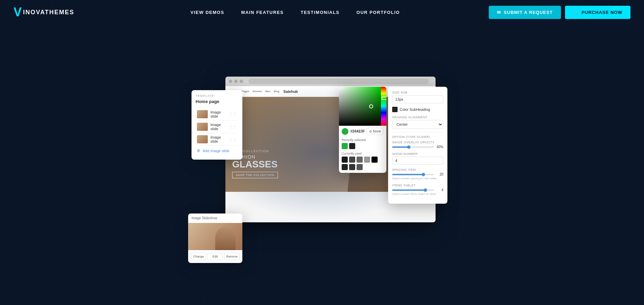  I want to click on nav-buttons: ✉ SUBMIT A REQUEST 🛒 PURCHASE NOW, so click(560, 12).